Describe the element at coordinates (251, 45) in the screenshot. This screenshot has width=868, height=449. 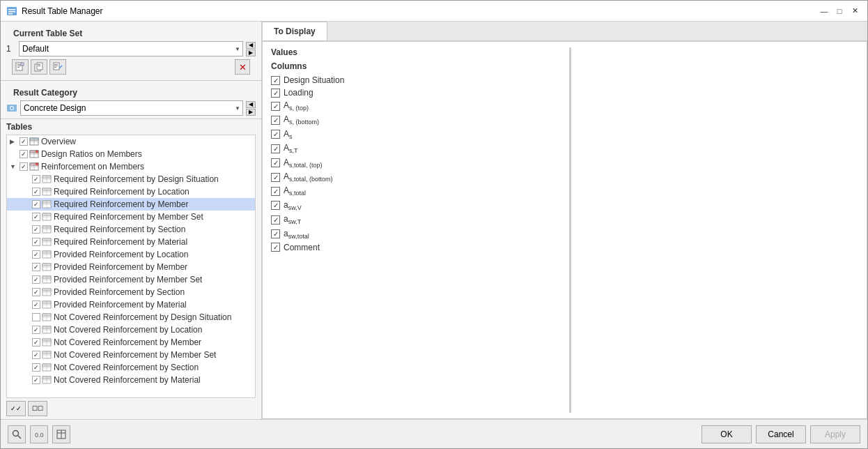
I see `table-set-prev-button: ◀` at that location.